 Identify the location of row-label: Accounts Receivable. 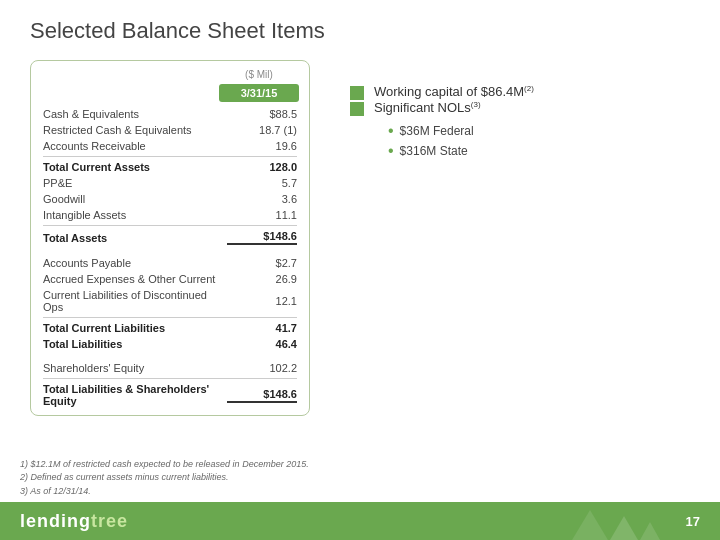
(135, 146).